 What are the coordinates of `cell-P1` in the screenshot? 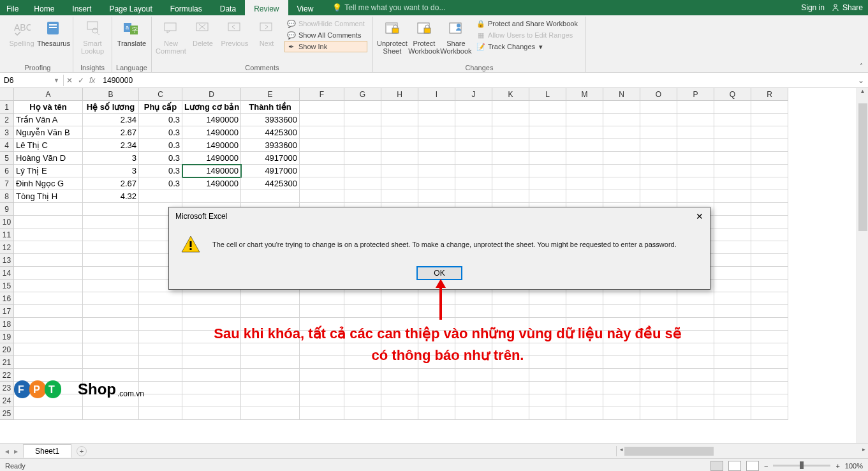 It's located at (696, 107).